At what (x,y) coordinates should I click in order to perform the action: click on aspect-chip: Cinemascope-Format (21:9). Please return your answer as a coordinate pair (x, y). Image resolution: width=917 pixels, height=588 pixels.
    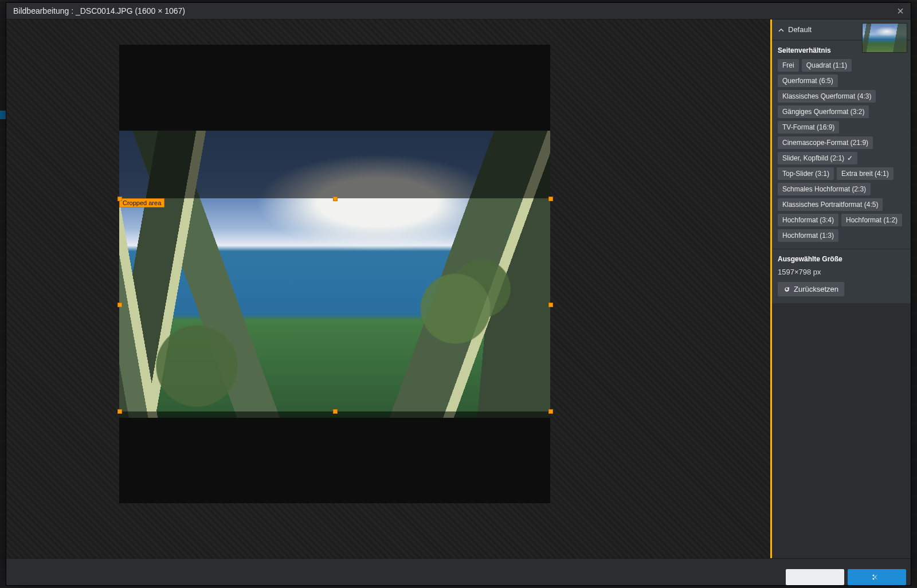
    Looking at the image, I should click on (825, 143).